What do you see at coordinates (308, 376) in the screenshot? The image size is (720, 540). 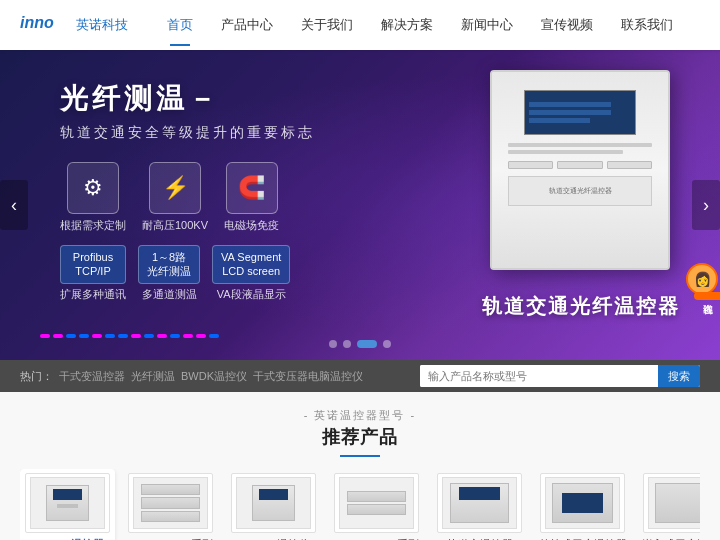 I see `hot-tag-4: 干式变压器电脑温控仪` at bounding box center [308, 376].